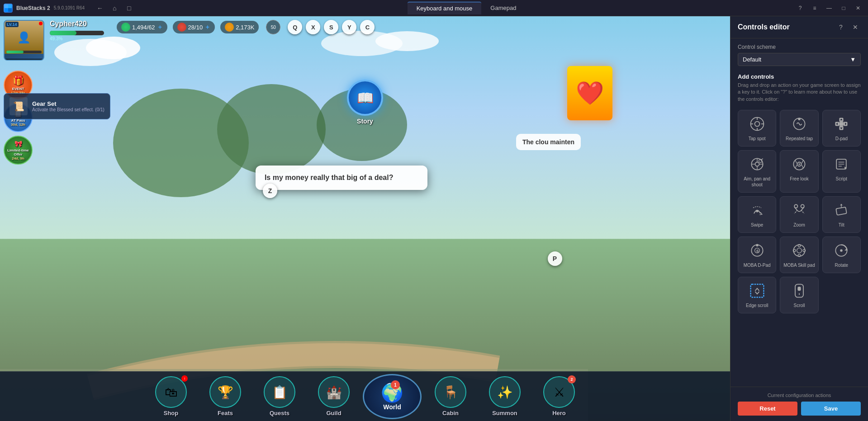 This screenshot has height=421, width=868. I want to click on zoom-icon, so click(799, 210).